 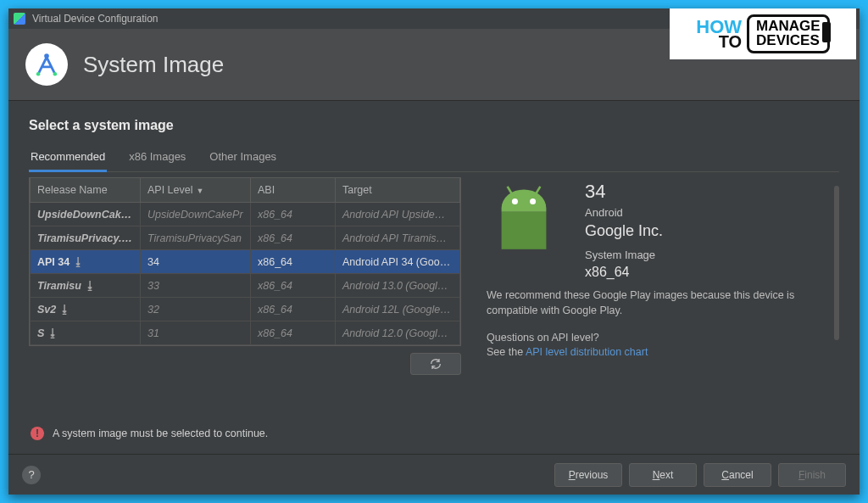 I want to click on detail-description: We recommend these Google Play images be…, so click(x=659, y=304).